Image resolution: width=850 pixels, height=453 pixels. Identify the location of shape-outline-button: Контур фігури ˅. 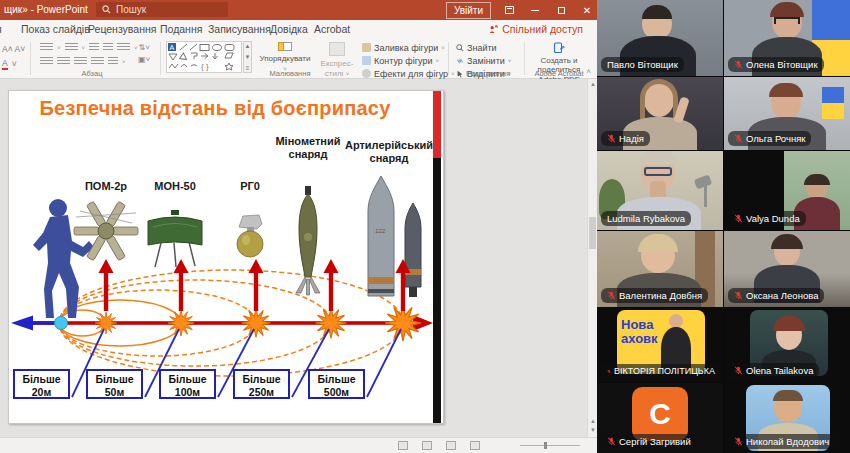
(408, 60).